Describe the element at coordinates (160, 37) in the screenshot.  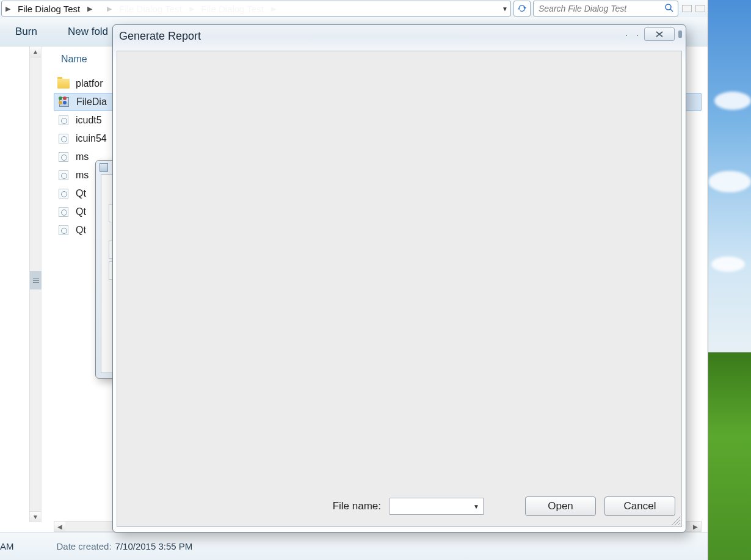
I see `dialog-title: Generate Report` at that location.